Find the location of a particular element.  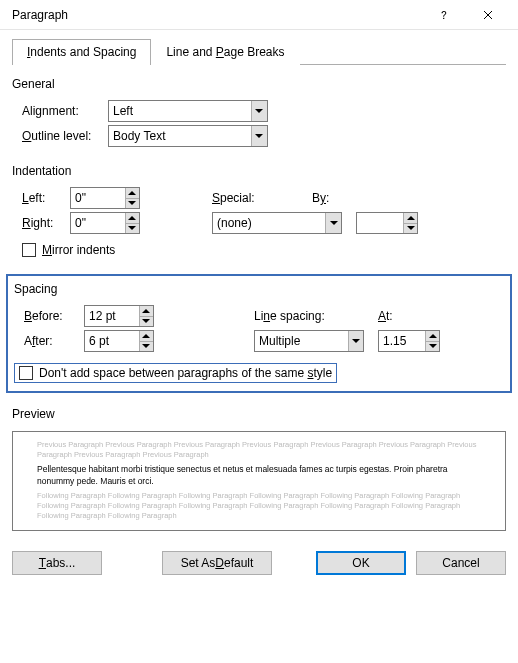

legend-indentation: Indentation is located at coordinates (42, 174).